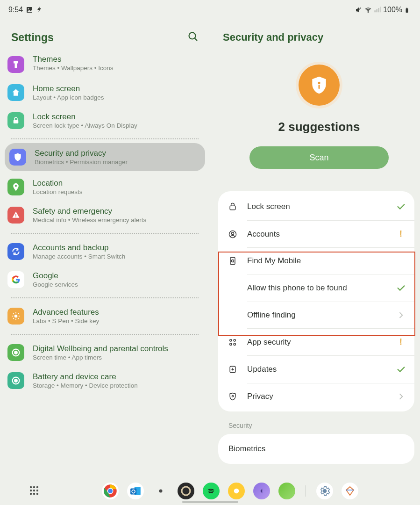 This screenshot has height=505, width=420. What do you see at coordinates (26, 10) in the screenshot?
I see `status-left: 9:54` at bounding box center [26, 10].